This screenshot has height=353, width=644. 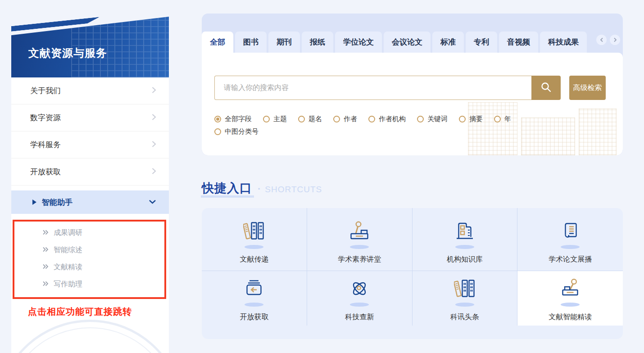 What do you see at coordinates (602, 40) in the screenshot?
I see `chevron-left-icon` at bounding box center [602, 40].